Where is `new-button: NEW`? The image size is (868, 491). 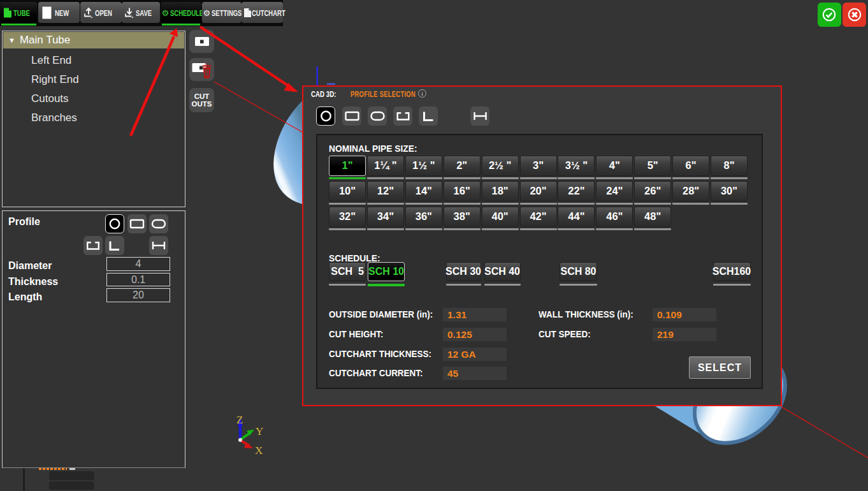
new-button: NEW is located at coordinates (59, 13).